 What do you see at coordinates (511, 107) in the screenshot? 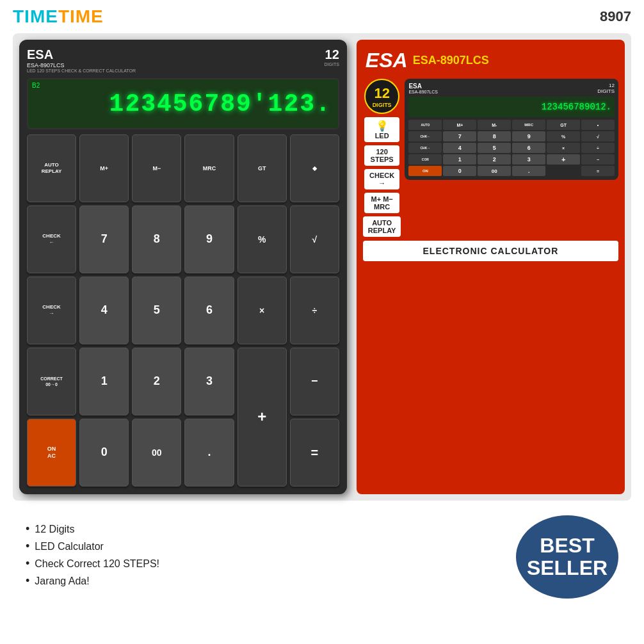
I see `mini-display: 123456789012.` at bounding box center [511, 107].